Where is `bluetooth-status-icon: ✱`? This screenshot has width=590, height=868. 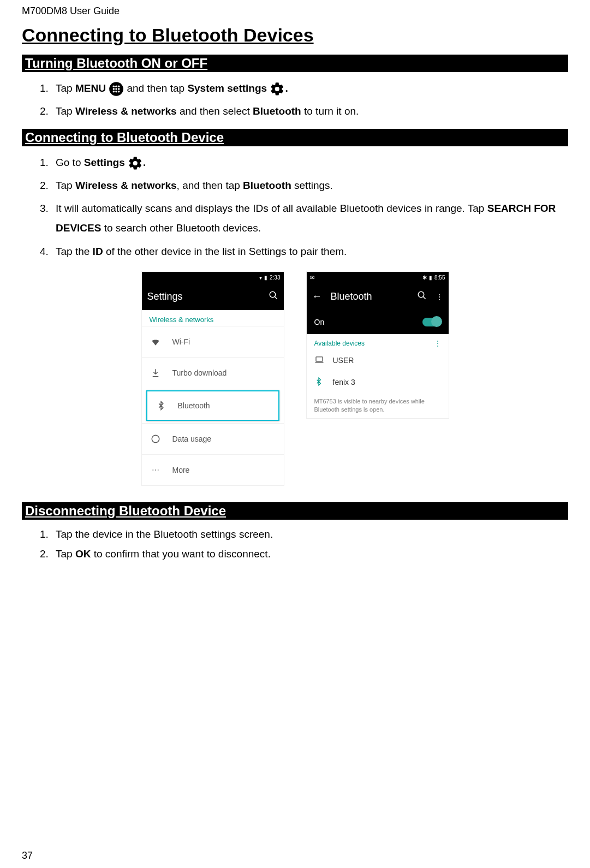 bluetooth-status-icon: ✱ is located at coordinates (425, 277).